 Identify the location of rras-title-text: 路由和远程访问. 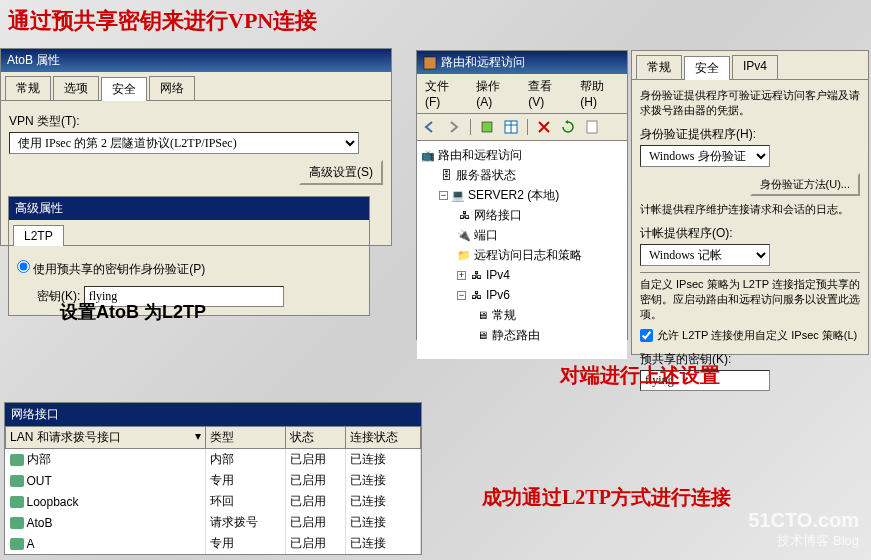
(483, 62).